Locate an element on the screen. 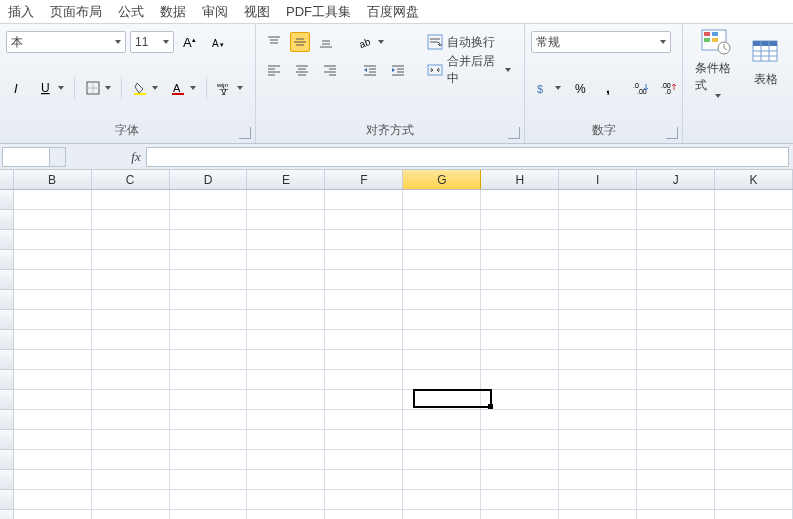 The width and height of the screenshot is (793, 519). column-header-C: C is located at coordinates (131, 180).